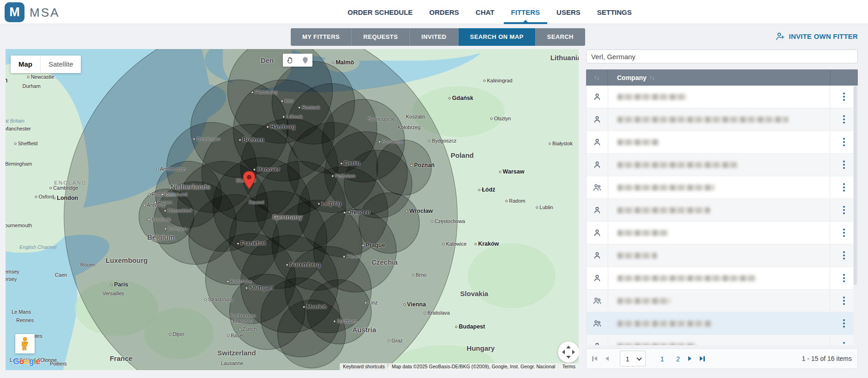 Image resolution: width=868 pixels, height=378 pixels. Describe the element at coordinates (722, 78) in the screenshot. I see `fitter-table-header: ↑↓ Company ↑↓` at that location.